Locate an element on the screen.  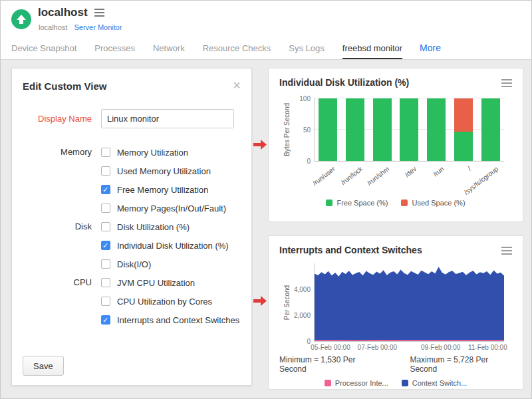
checkbox-option-jvm-cpu-utilization: JVM CPU Utilization is located at coordinates (171, 283).